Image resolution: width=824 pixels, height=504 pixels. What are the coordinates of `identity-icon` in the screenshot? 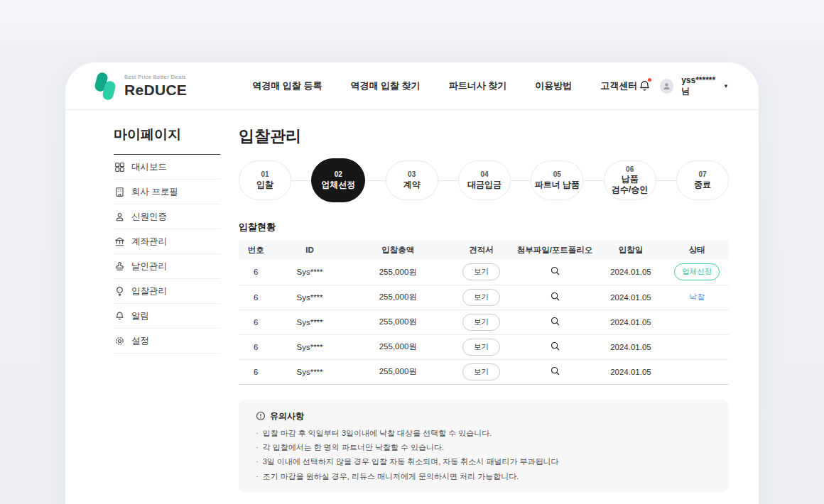 It's located at (119, 217).